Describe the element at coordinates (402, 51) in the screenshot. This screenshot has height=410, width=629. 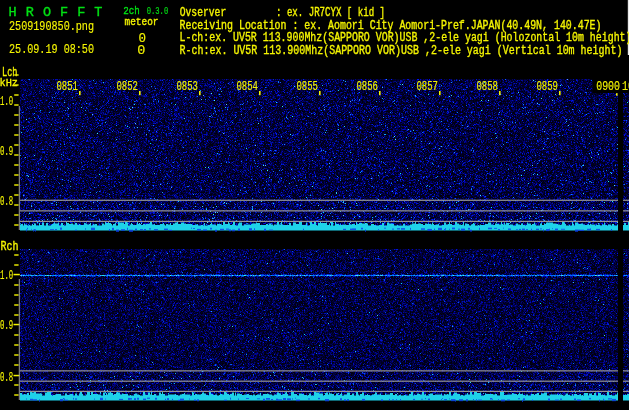
I see `svg-text:R-ch:ex. UV5R 113.900Mhz(SAPPO: R-ch:ex. UV5R 113.900Mhz(SAPPORO VOR)USB…` at that location.